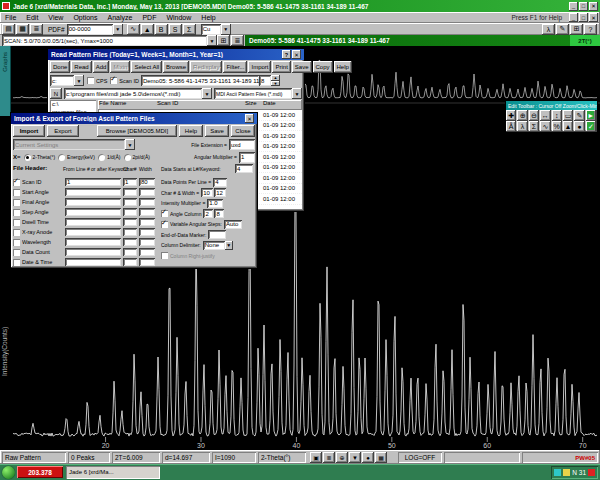 This screenshot has height=480, width=600. What do you see at coordinates (81, 67) in the screenshot?
I see `read-button-read: Read` at bounding box center [81, 67].